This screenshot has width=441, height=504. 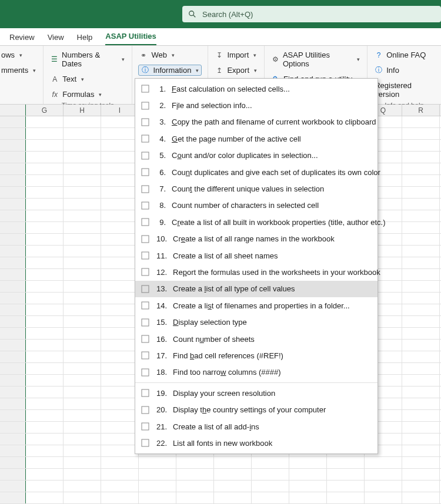 I want to click on search-input: Search (Alt+Q), so click(x=312, y=14).